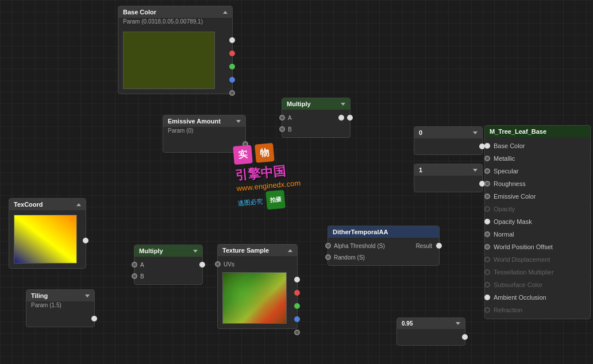 Image resolution: width=593 pixels, height=364 pixels. Describe the element at coordinates (520, 260) in the screenshot. I see `result-world-disp-label: World Displacement` at that location.